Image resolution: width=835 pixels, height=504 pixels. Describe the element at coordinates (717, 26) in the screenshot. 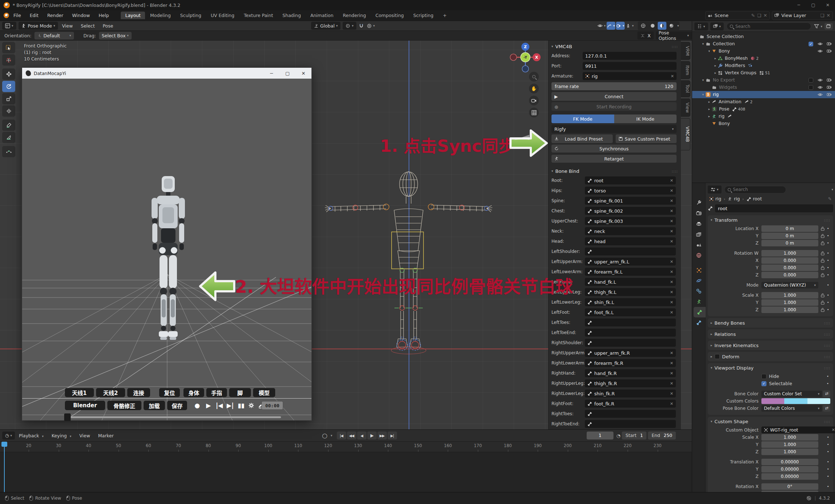

I see `outliner-filter-mode: ▾` at that location.